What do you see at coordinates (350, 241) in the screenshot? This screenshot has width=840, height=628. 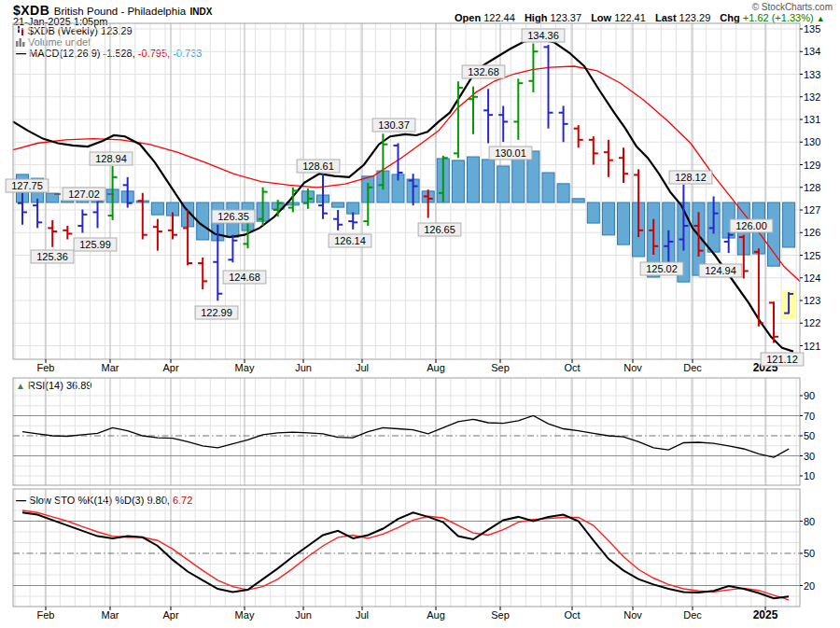 I see `svg-text: 126.14` at bounding box center [350, 241].